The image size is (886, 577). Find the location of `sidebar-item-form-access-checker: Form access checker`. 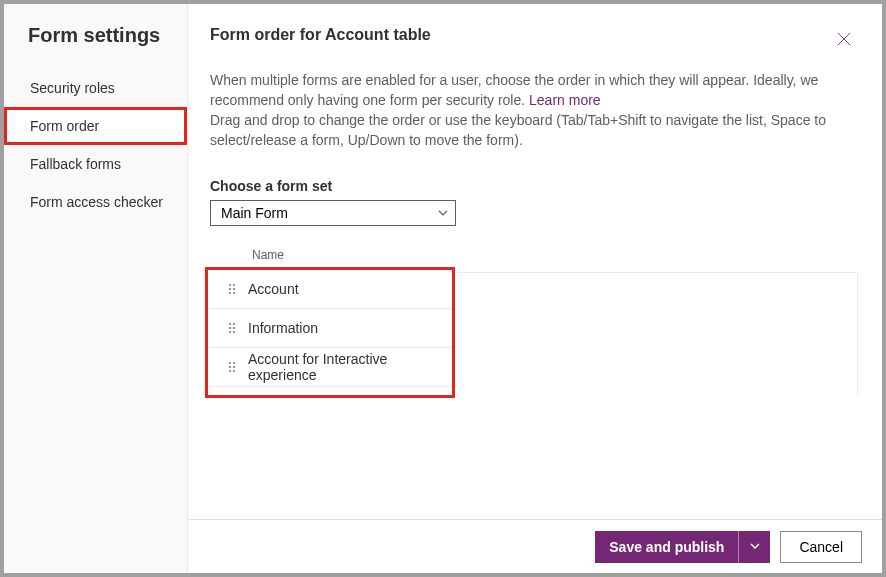

sidebar-item-form-access-checker: Form access checker is located at coordinates (96, 202).